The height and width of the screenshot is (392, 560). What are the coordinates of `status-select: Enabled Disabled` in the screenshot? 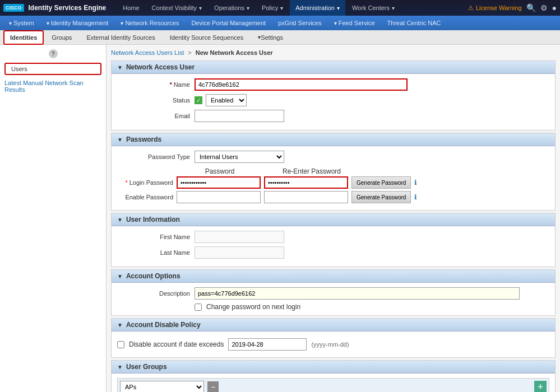 It's located at (226, 100).